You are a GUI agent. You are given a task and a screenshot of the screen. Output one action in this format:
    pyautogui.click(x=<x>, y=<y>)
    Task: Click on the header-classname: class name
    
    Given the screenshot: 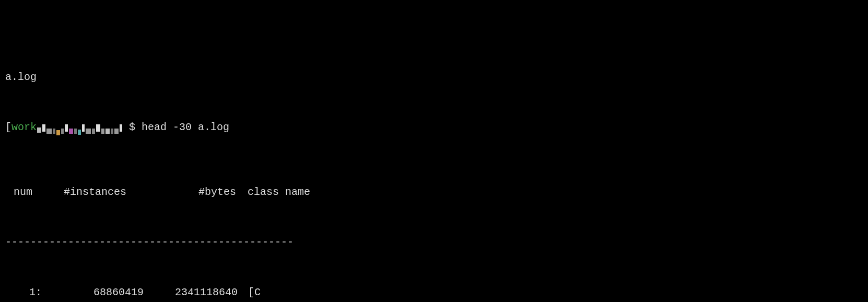 What is the action you would take?
    pyautogui.click(x=273, y=192)
    